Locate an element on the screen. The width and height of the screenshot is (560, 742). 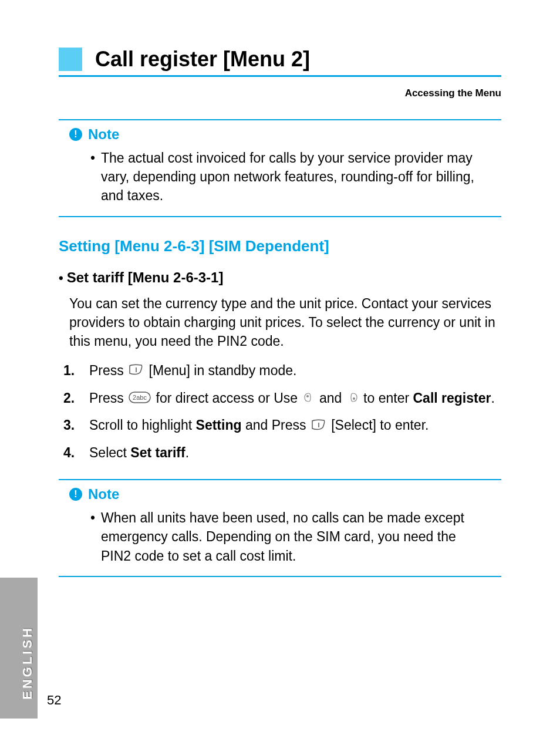
step-2: 2. Press 2abc for direct access or Use a… is located at coordinates (280, 399).